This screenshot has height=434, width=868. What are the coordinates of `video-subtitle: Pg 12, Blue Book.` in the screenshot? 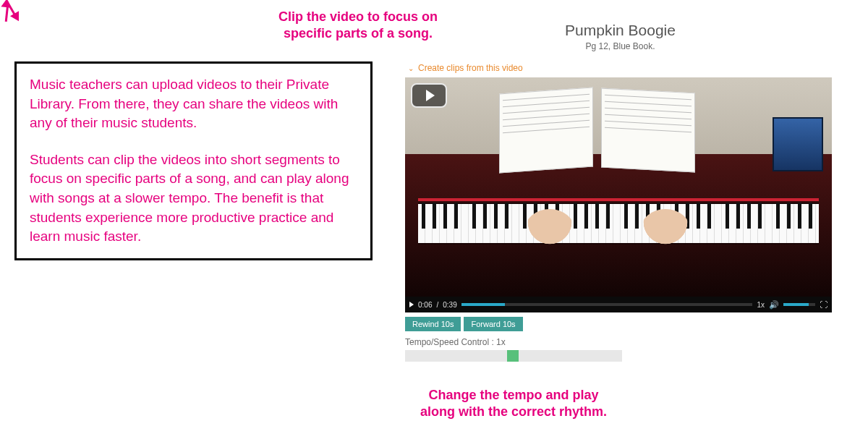 It's located at (621, 46).